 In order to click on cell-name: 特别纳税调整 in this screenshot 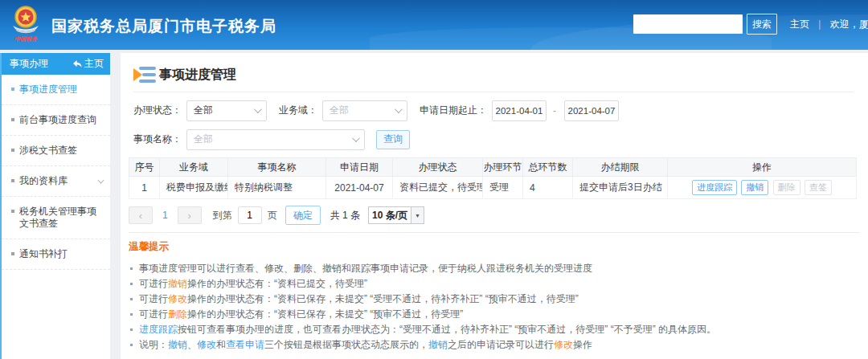, I will do `click(277, 188)`.